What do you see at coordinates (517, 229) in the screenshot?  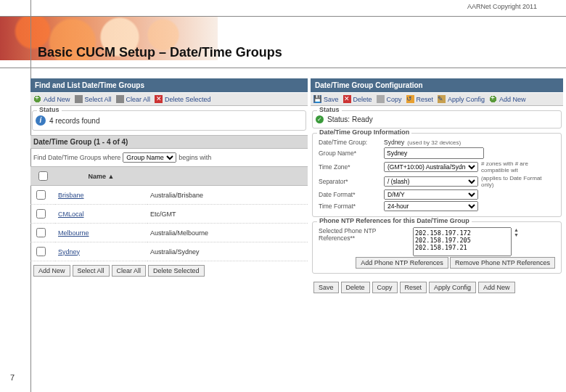 I see `up-arrow-icon: ▲` at bounding box center [517, 229].